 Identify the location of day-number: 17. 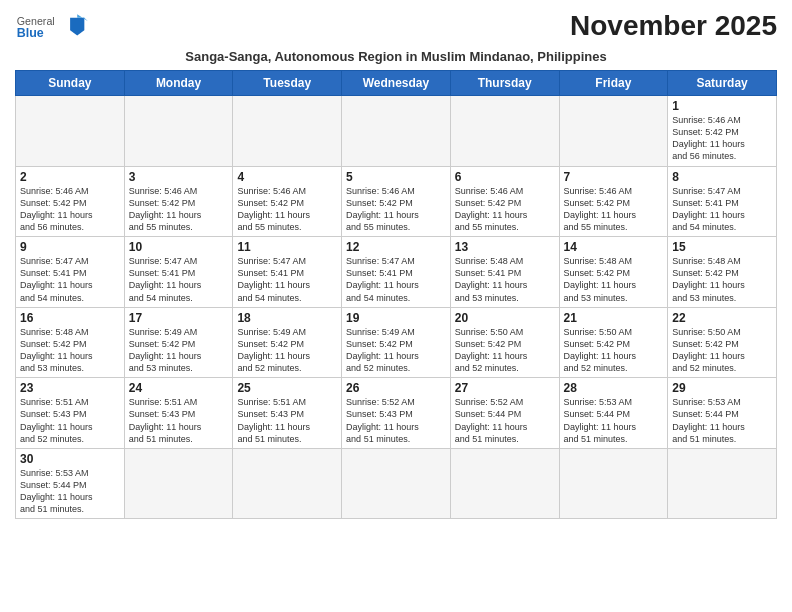
(179, 318).